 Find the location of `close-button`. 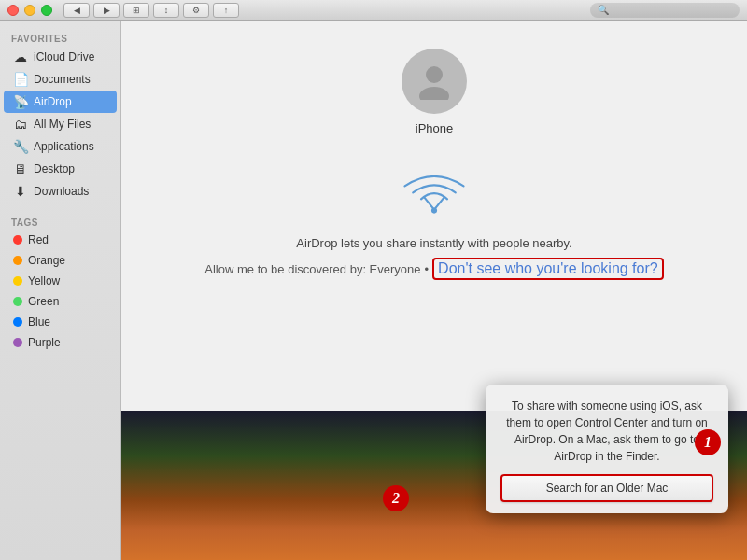

close-button is located at coordinates (13, 10).